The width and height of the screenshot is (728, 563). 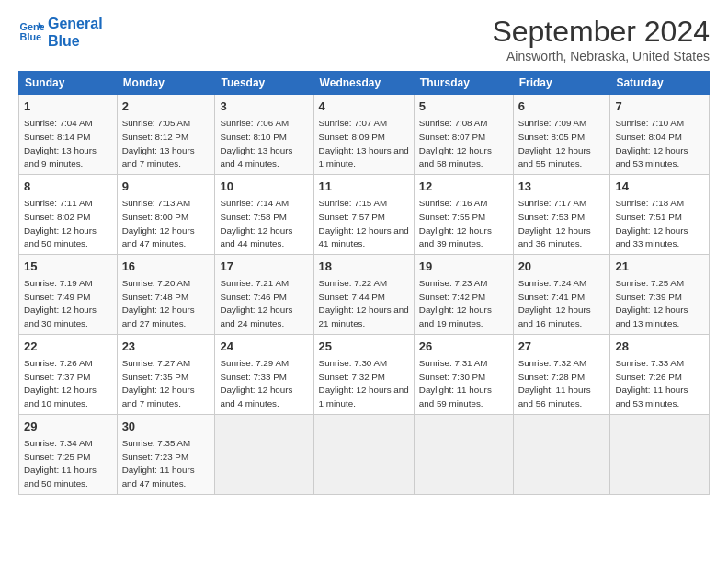 What do you see at coordinates (463, 347) in the screenshot?
I see `day-number: 26` at bounding box center [463, 347].